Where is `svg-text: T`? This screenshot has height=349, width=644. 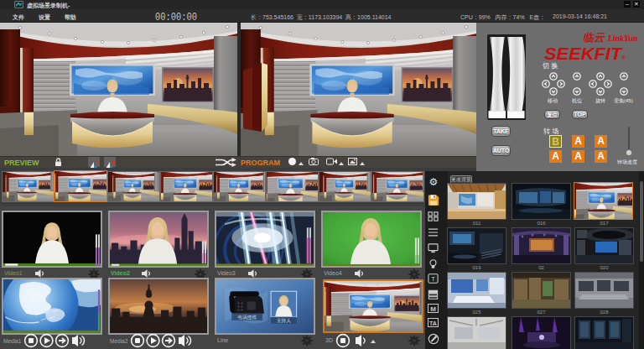 svg-text: T is located at coordinates (433, 279).